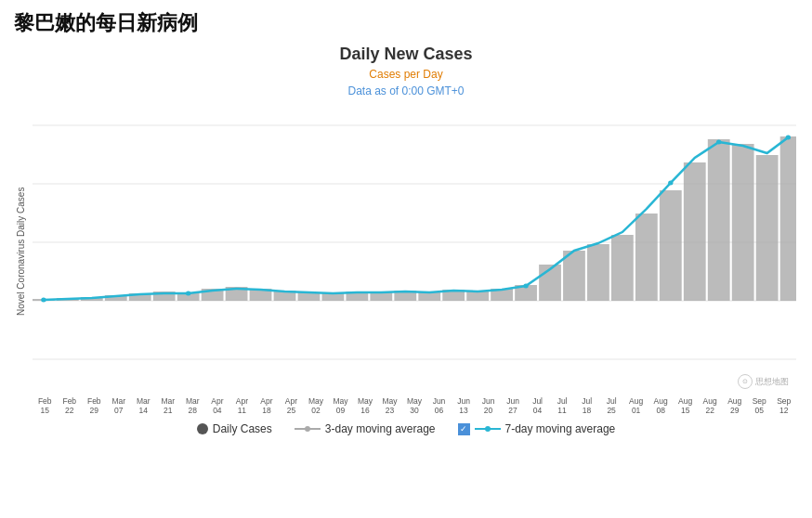 The image size is (812, 518). What do you see at coordinates (635, 406) in the screenshot?
I see `x-tick: Aug01` at bounding box center [635, 406].